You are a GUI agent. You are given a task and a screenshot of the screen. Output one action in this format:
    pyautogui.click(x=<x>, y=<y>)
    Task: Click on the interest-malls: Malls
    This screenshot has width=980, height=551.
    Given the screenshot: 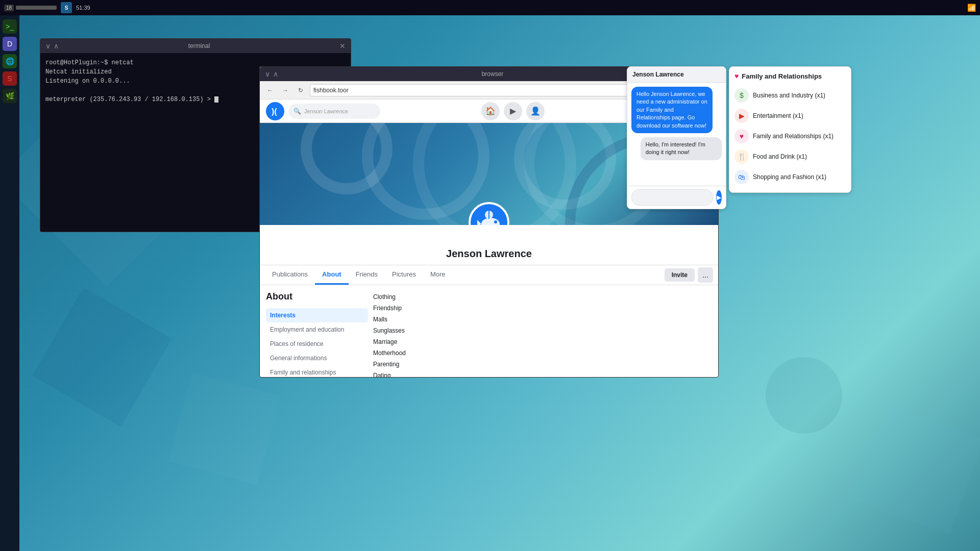 What is the action you would take?
    pyautogui.click(x=540, y=319)
    